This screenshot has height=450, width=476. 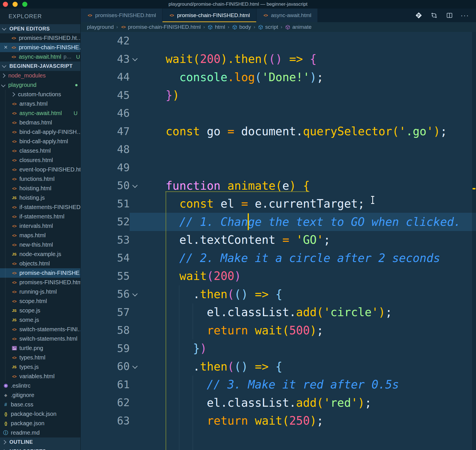 What do you see at coordinates (40, 301) in the screenshot?
I see `tree-item-scope-html: <>scope.html` at bounding box center [40, 301].